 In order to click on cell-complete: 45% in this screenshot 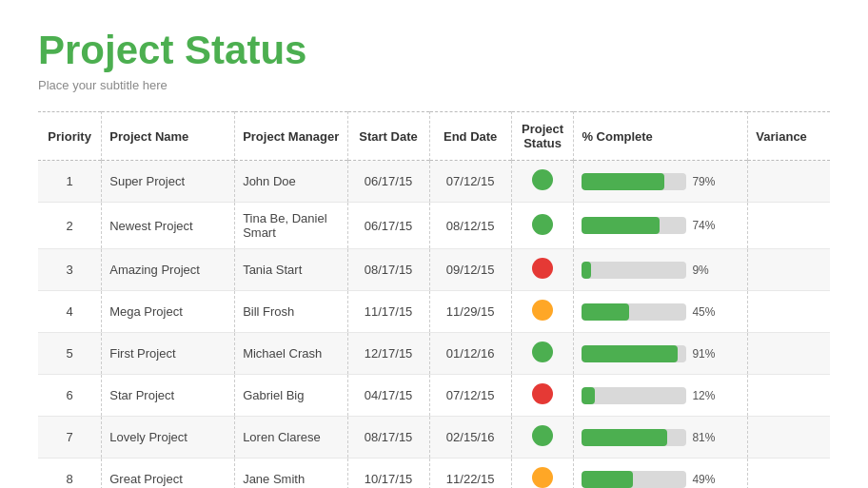, I will do `click(661, 312)`.